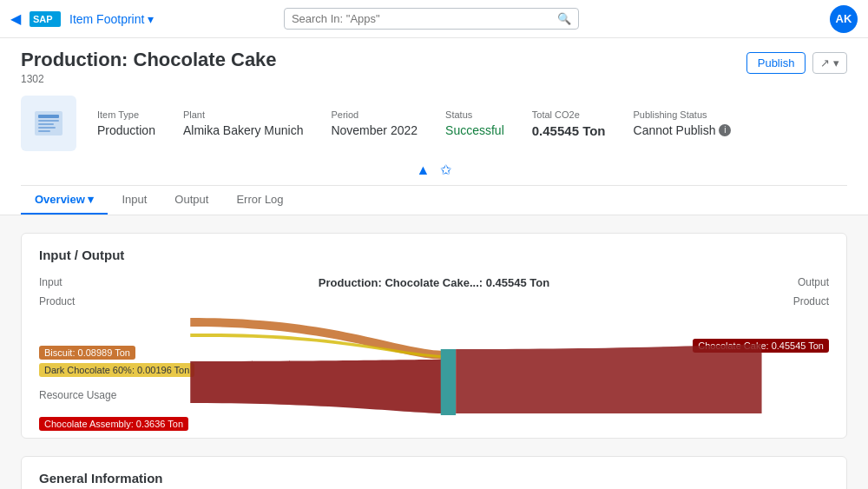 This screenshot has height=489, width=868. What do you see at coordinates (844, 19) in the screenshot?
I see `avatar: AK` at bounding box center [844, 19].